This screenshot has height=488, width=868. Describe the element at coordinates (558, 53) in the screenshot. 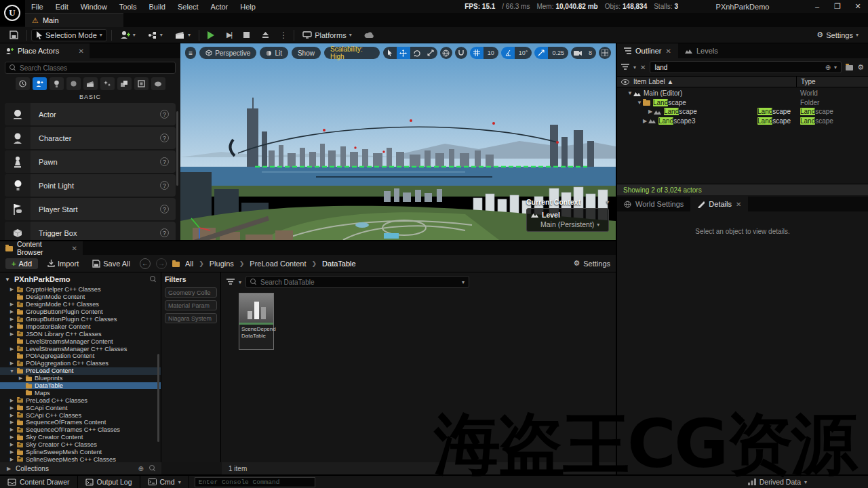

I see `scale-snap-value: 0.25` at that location.